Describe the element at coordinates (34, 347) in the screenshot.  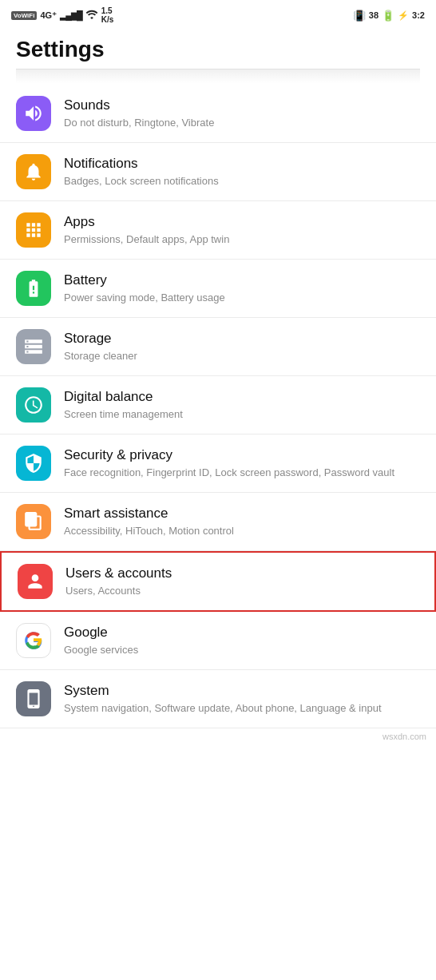
I see `storage-icon` at that location.